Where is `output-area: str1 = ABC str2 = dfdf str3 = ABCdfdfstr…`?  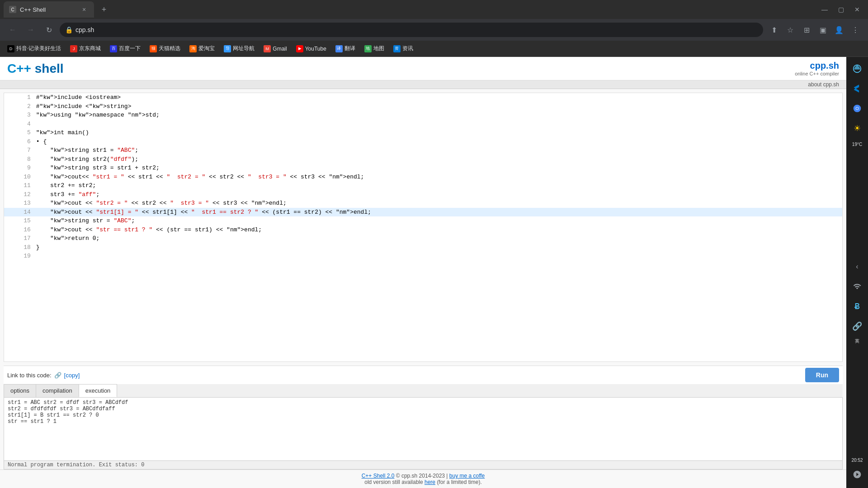 output-area: str1 = ABC str2 = dfdf str3 = ABCdfdfstr… is located at coordinates (423, 429).